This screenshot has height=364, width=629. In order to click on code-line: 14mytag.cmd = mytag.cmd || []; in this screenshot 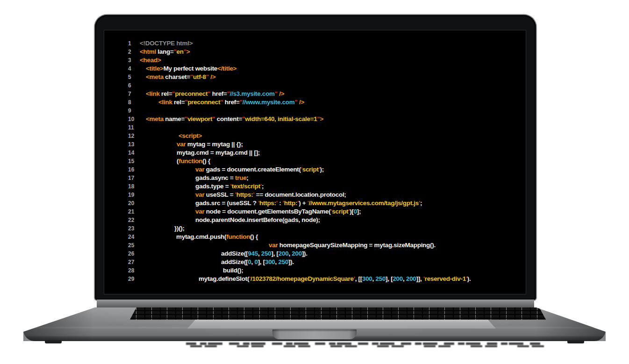, I will do `click(315, 153)`.